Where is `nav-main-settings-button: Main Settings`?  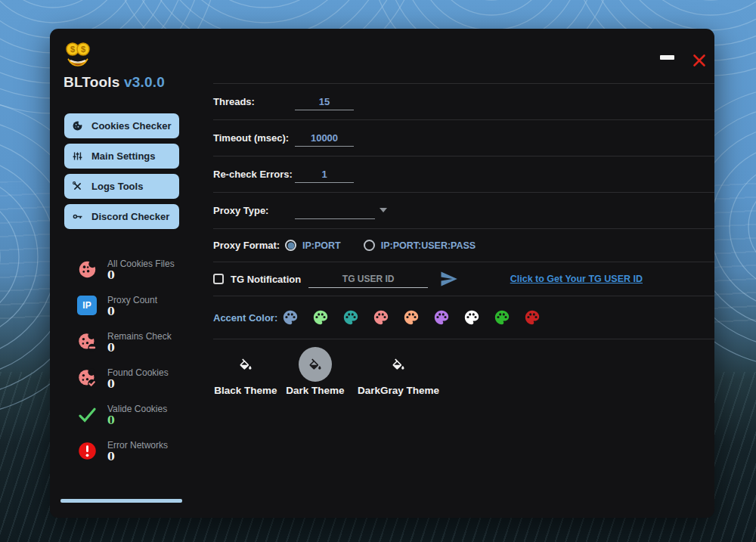 nav-main-settings-button: Main Settings is located at coordinates (122, 156).